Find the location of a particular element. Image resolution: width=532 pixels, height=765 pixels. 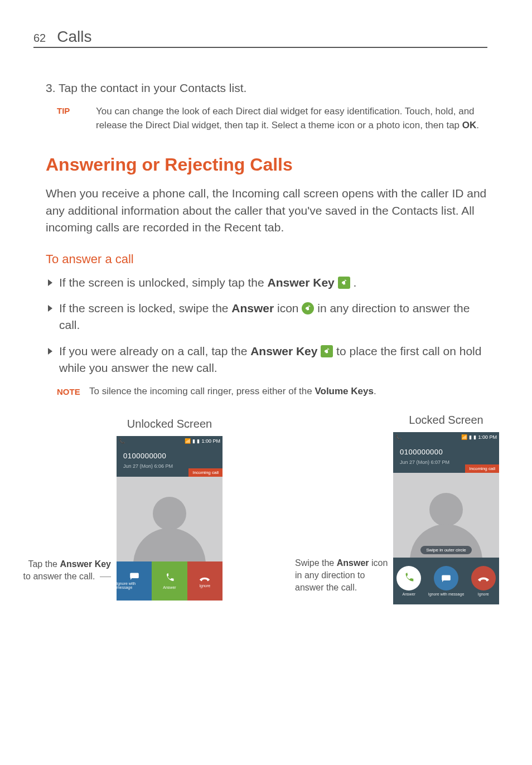

avatar-area: Swipe in outer circle is located at coordinates (446, 515).